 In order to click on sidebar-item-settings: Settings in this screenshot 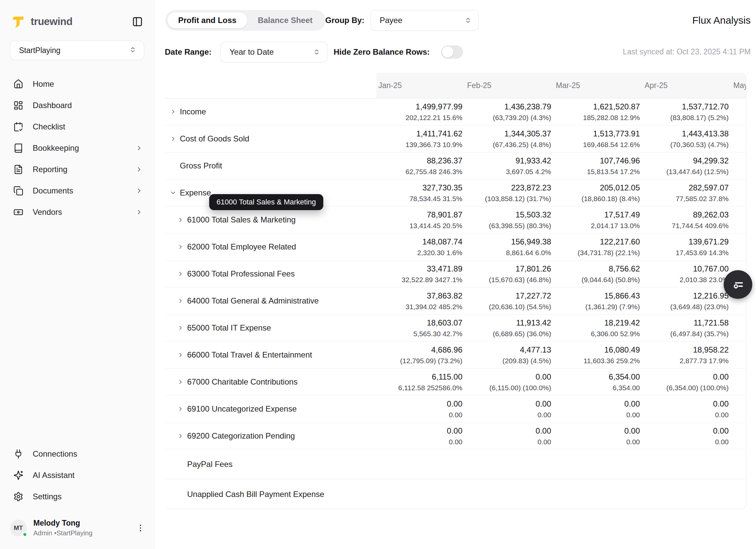, I will do `click(77, 497)`.